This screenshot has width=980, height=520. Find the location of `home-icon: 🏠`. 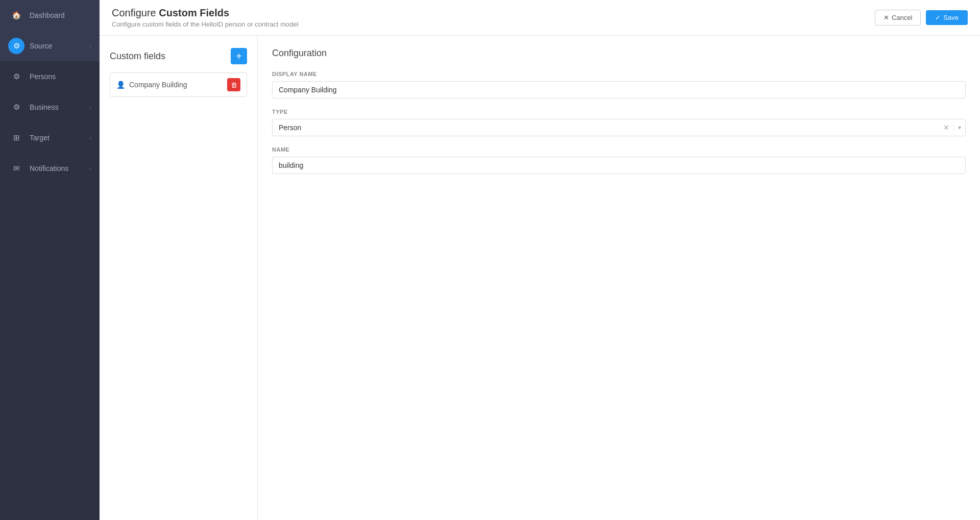

home-icon: 🏠 is located at coordinates (16, 15).